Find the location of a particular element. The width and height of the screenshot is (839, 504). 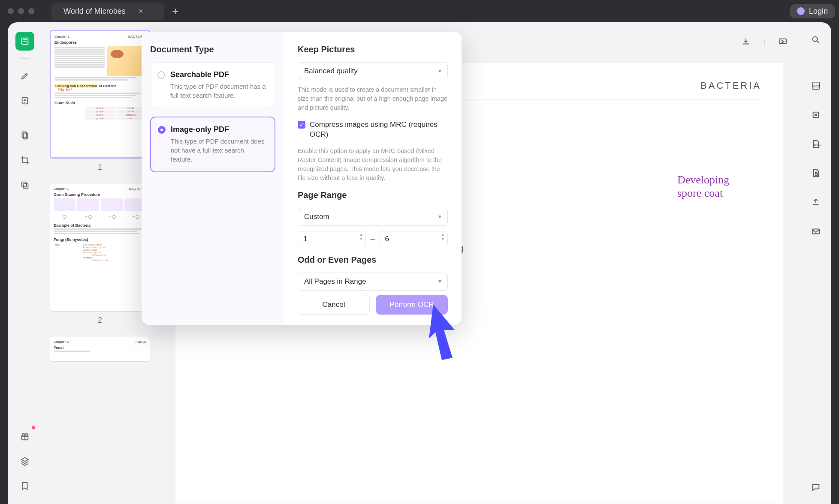

thumbnail-page-2: Chapter 1BACTERIA Gram Staining Procedur… is located at coordinates (100, 247).